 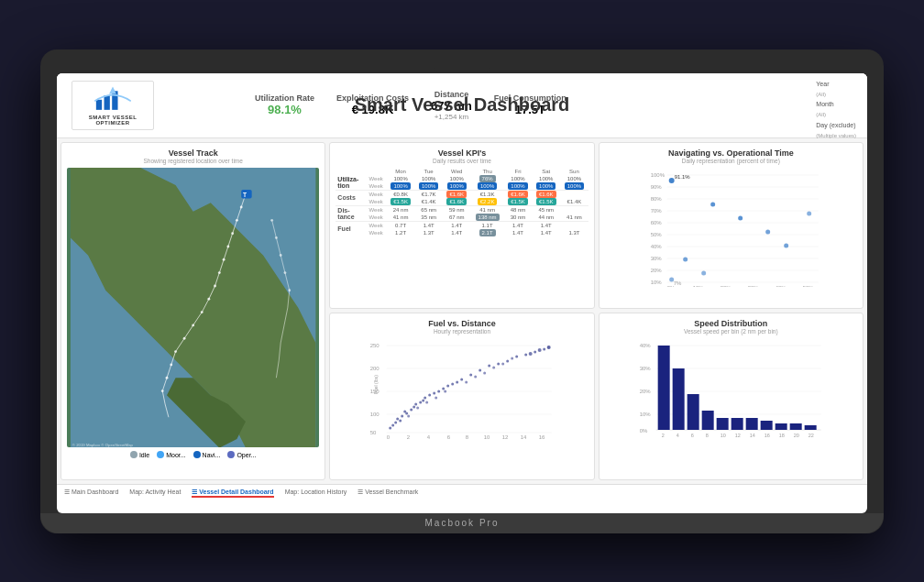 I want to click on tab-benchmark: ☰ Vessel Benchmark, so click(x=388, y=493).